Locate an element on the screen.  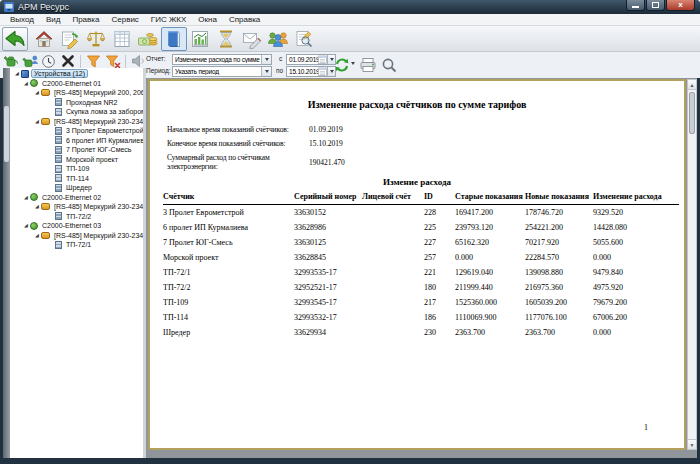
report-field-row: Начальное время показаний счётчиков:01.0… is located at coordinates (426, 129).